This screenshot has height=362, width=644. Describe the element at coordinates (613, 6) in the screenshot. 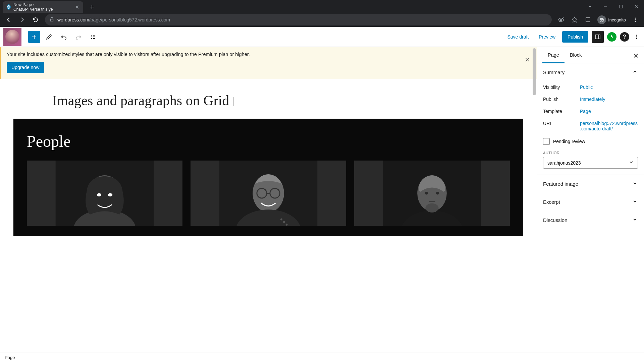

I see `window-controls` at that location.